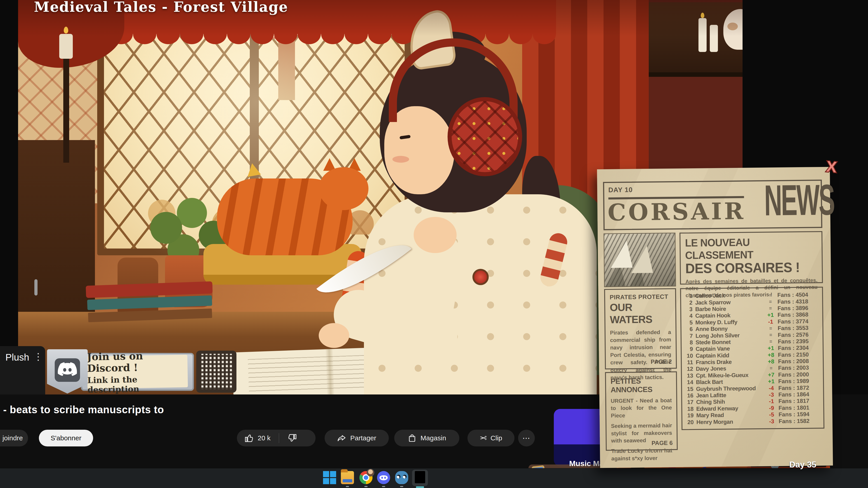 The image size is (868, 488). I want to click on ellipsis-icon: ⋯, so click(526, 438).